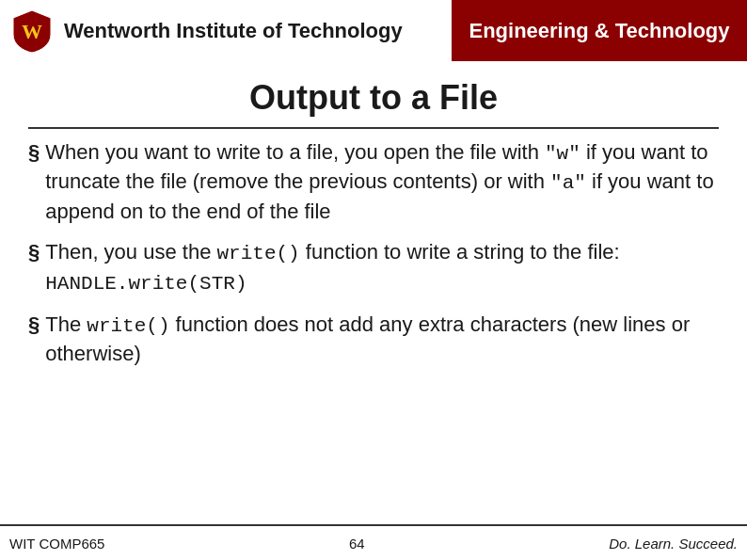 Image resolution: width=747 pixels, height=560 pixels. What do you see at coordinates (374, 339) in the screenshot?
I see `bullet-item-3: § The write() function does not add any …` at bounding box center [374, 339].